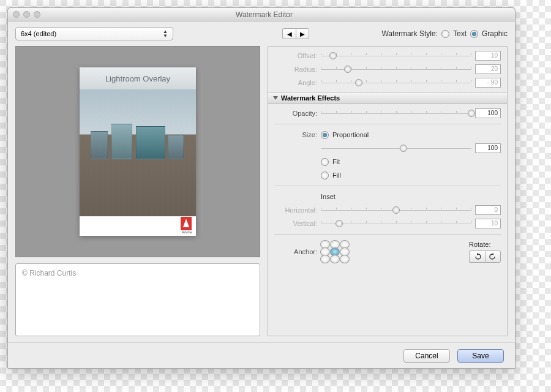  Describe the element at coordinates (488, 113) in the screenshot. I see `opacity-value: 100` at that location.